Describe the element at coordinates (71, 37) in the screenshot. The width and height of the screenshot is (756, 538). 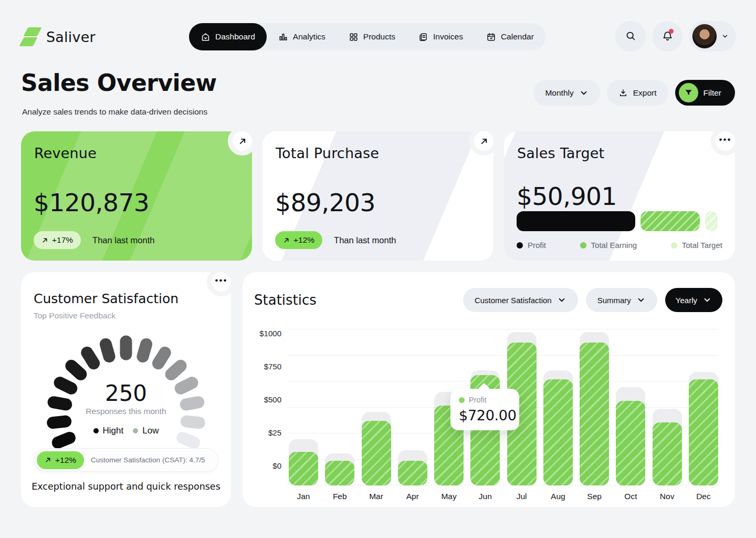
I see `brand-name: Saliver` at that location.